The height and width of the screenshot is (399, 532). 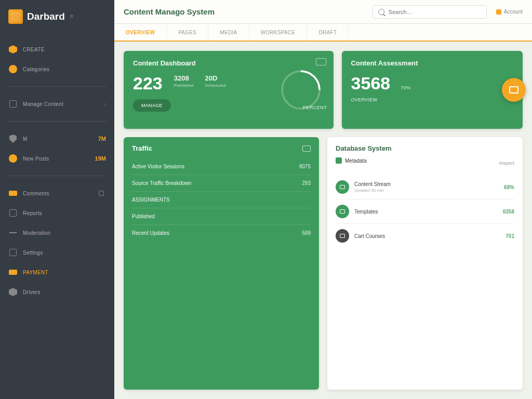 What do you see at coordinates (64, 252) in the screenshot?
I see `sidebar-item-label: Settings` at bounding box center [64, 252].